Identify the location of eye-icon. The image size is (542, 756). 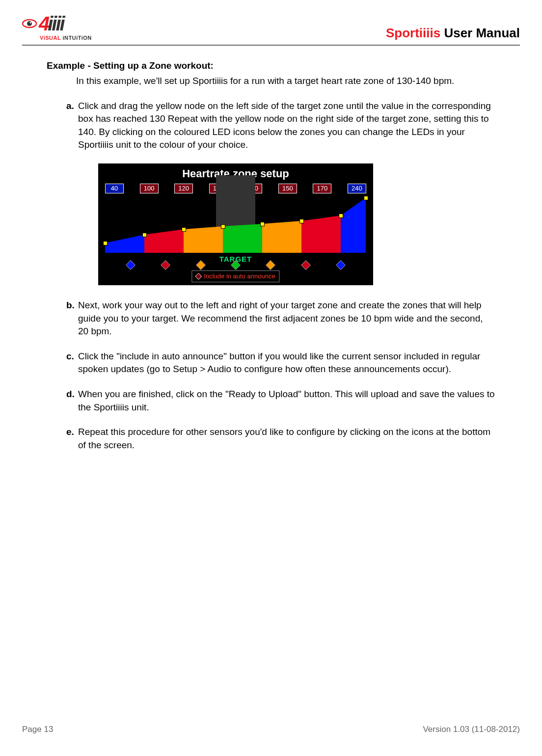
(29, 24).